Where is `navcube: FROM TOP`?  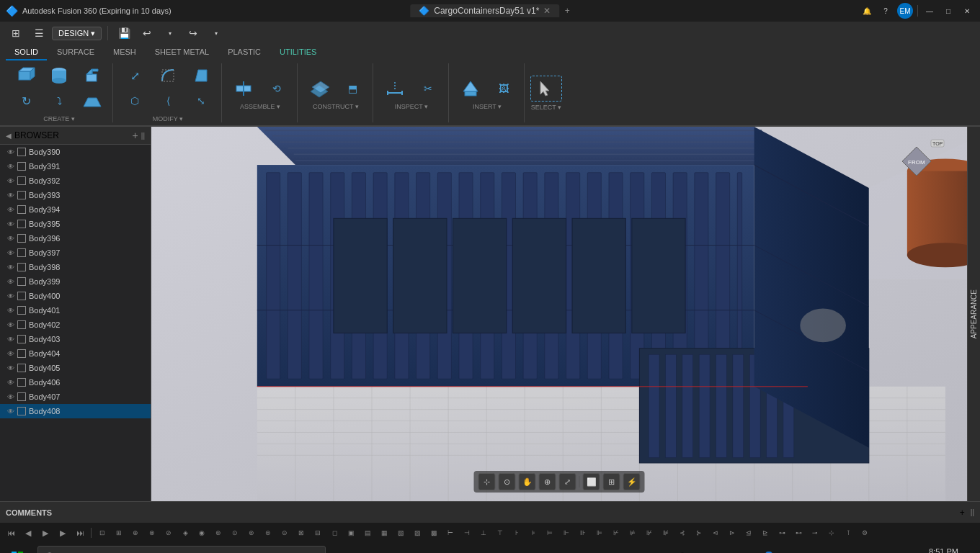
navcube: FROM TOP is located at coordinates (917, 161).